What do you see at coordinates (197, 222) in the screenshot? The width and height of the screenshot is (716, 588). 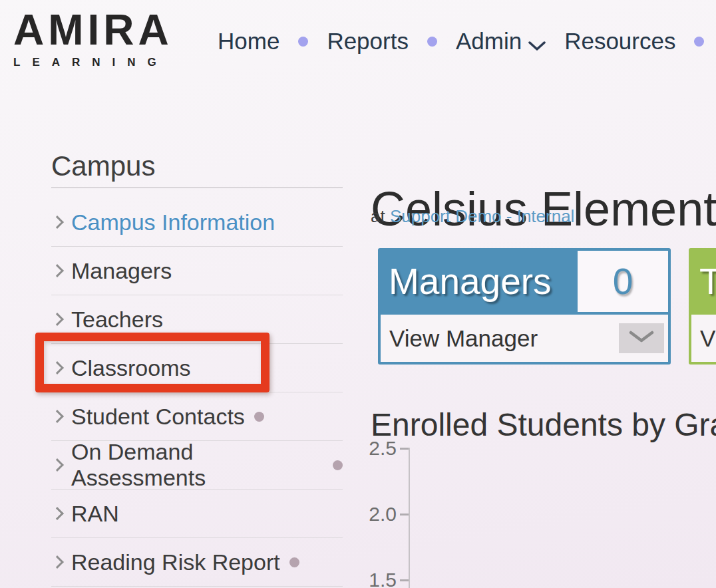 I see `sidebar-item-campus-information: Campus Information` at bounding box center [197, 222].